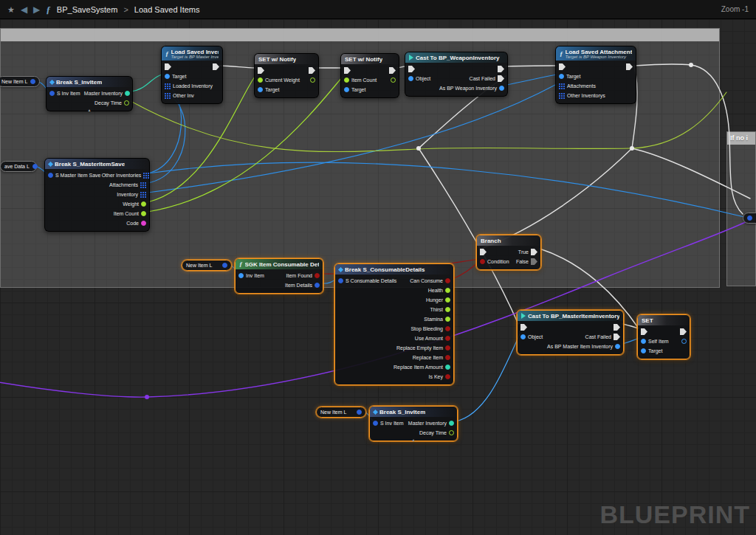 Image resolution: width=756 pixels, height=535 pixels. What do you see at coordinates (370, 59) in the screenshot?
I see `node-set-w-notify-2-header: SET w/ Notify` at bounding box center [370, 59].